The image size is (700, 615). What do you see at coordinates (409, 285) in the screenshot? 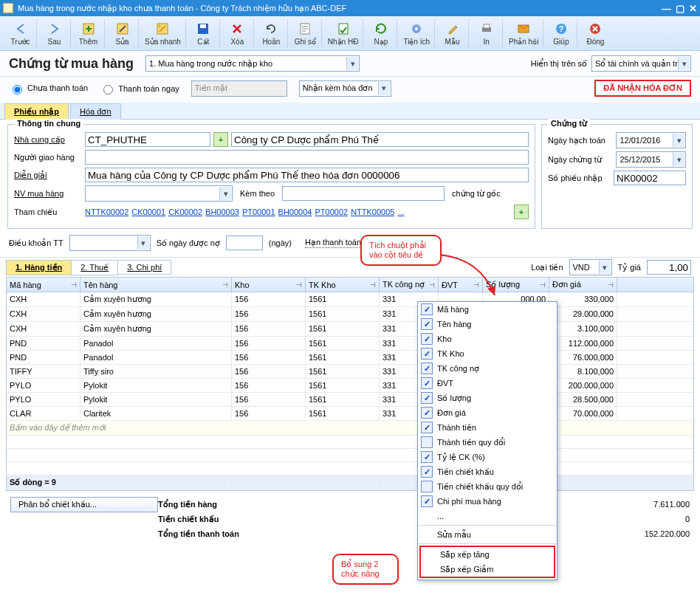
I see `column-header: TK công nợ⊣` at bounding box center [409, 285].